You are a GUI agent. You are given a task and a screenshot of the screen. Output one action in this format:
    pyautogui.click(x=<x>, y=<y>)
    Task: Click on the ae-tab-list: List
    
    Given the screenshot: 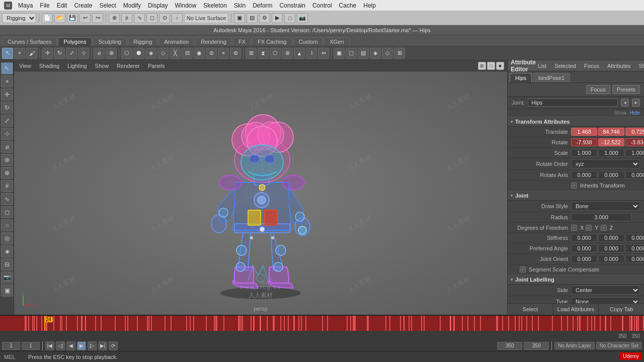 What is the action you would take?
    pyautogui.click(x=542, y=66)
    